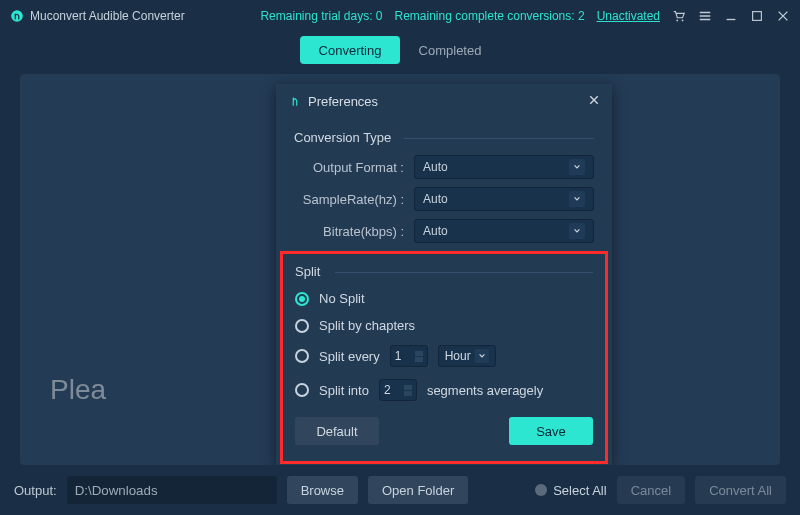 This screenshot has height=515, width=800. Describe the element at coordinates (458, 356) in the screenshot. I see `split-every-unit: Hour` at that location.